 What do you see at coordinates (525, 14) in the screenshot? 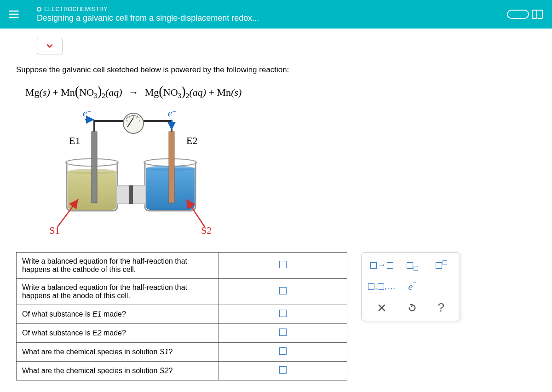
I see `header-right` at bounding box center [525, 14].